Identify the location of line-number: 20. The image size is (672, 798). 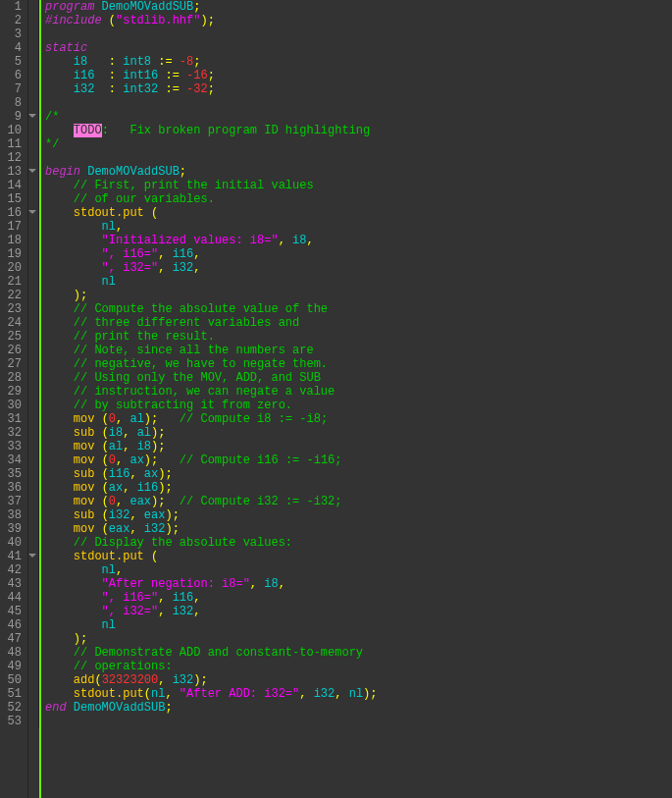
(13, 268).